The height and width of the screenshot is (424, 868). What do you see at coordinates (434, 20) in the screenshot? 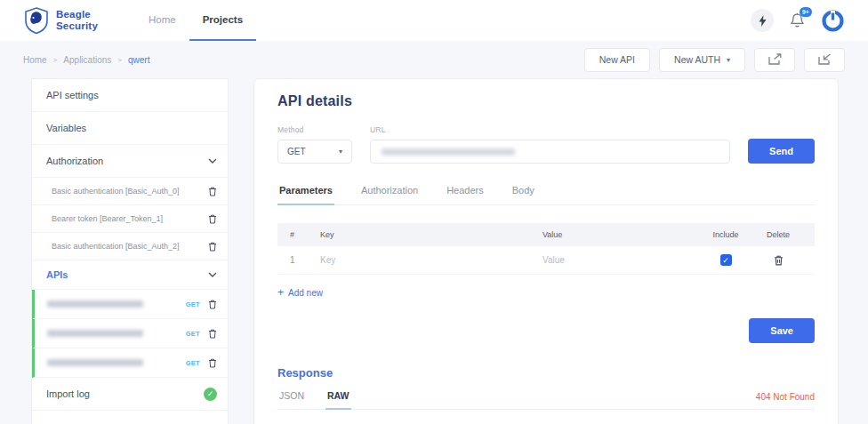
I see `top-bar: Beagle Security Home Projects 9+` at bounding box center [434, 20].